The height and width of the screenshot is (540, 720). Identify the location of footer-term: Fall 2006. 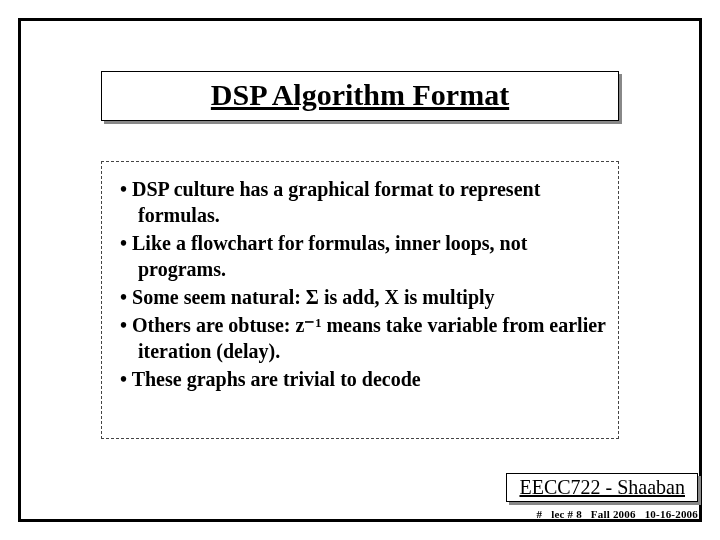
(614, 514).